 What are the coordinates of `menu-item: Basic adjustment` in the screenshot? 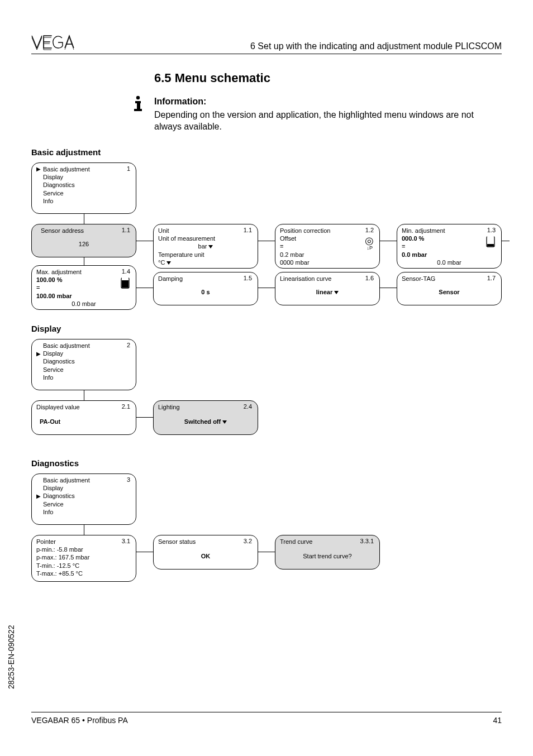 It's located at (66, 480).